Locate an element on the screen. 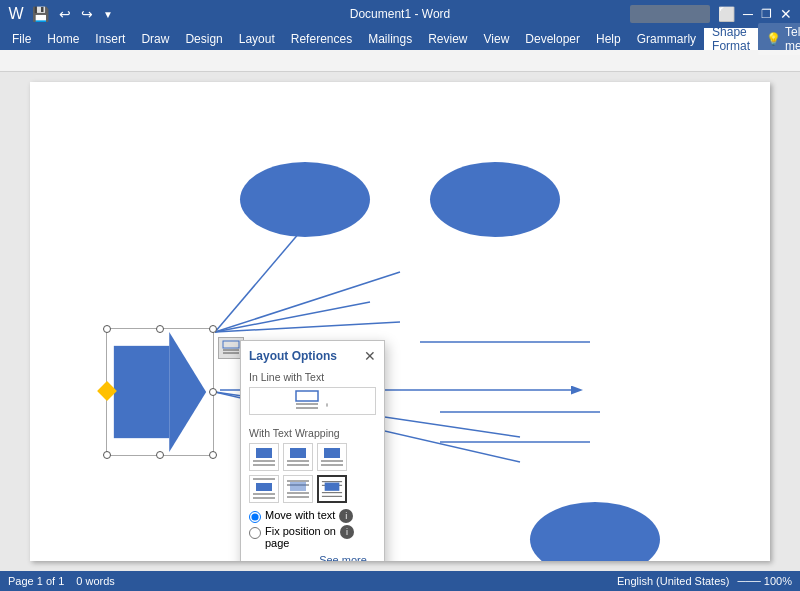 This screenshot has width=800, height=591. quick-access-toolbar: W 💾 ↩ ↪ ▼ is located at coordinates (62, 14).